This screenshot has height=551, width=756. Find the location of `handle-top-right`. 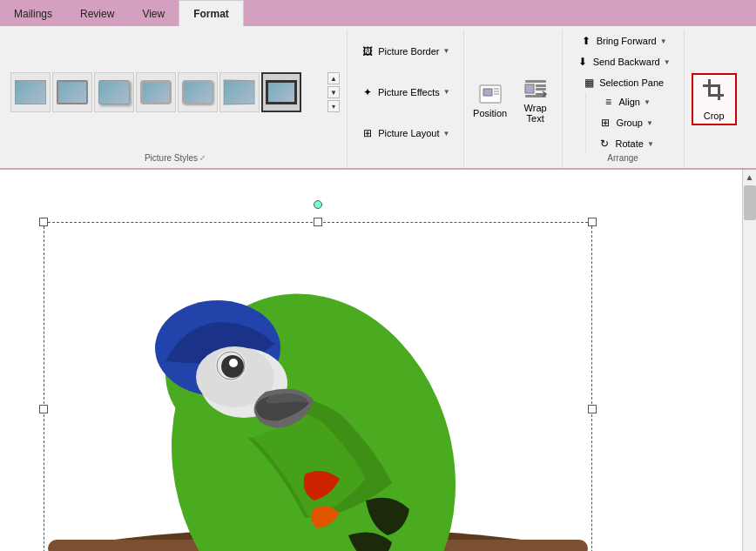

handle-top-right is located at coordinates (592, 222).